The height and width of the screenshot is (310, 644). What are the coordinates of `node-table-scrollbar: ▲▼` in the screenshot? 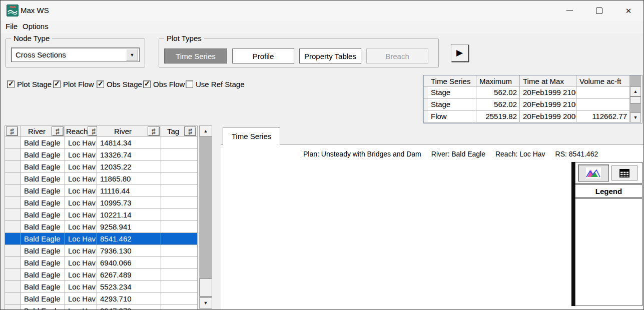 It's located at (206, 217).